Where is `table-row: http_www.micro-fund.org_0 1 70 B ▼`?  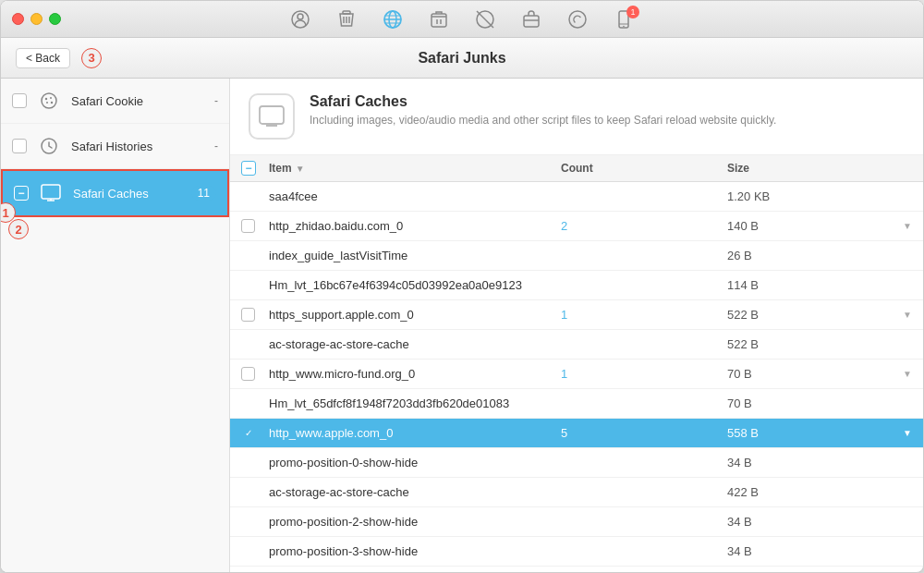 table-row: http_www.micro-fund.org_0 1 70 B ▼ is located at coordinates (577, 374).